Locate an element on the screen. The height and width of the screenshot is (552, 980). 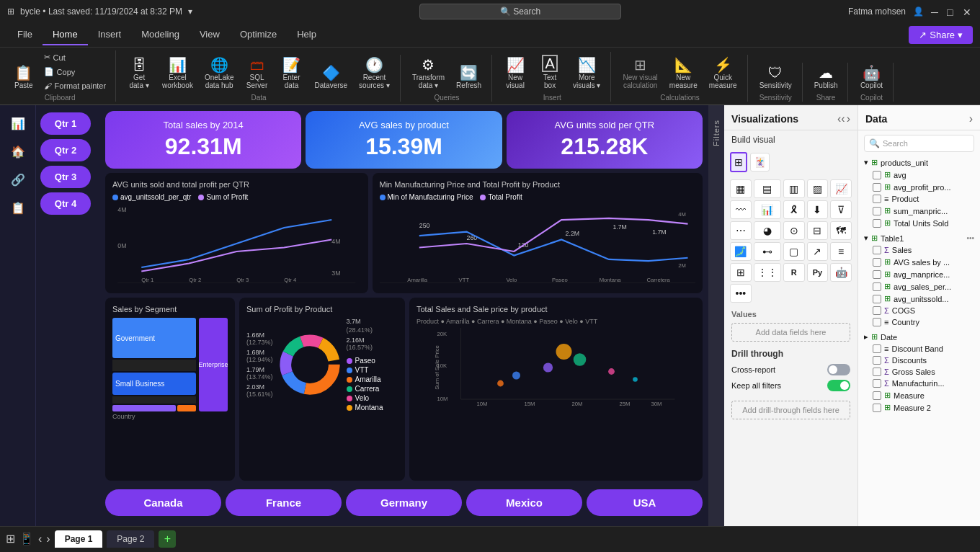
data-panel-expand: › is located at coordinates (971, 119).